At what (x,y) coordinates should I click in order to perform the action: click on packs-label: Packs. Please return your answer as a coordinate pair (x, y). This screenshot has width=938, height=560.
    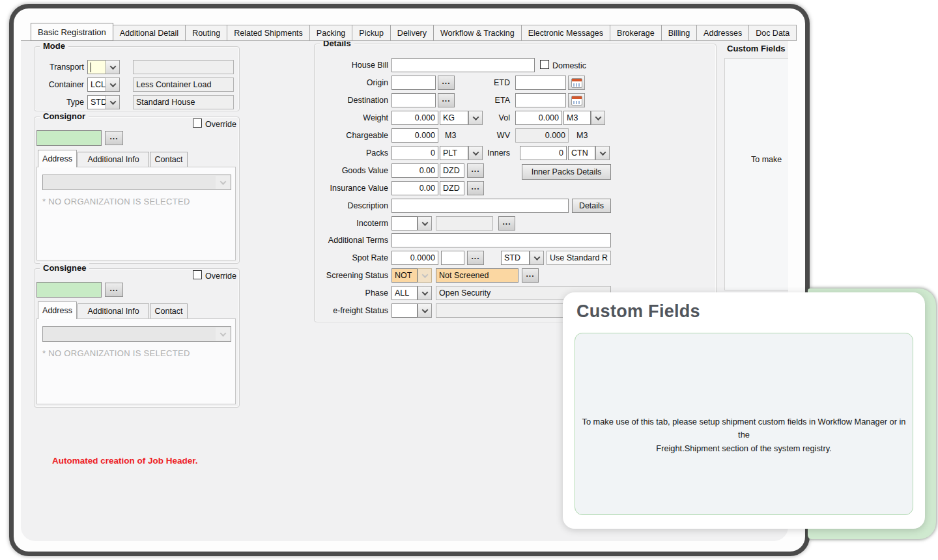
    Looking at the image, I should click on (352, 153).